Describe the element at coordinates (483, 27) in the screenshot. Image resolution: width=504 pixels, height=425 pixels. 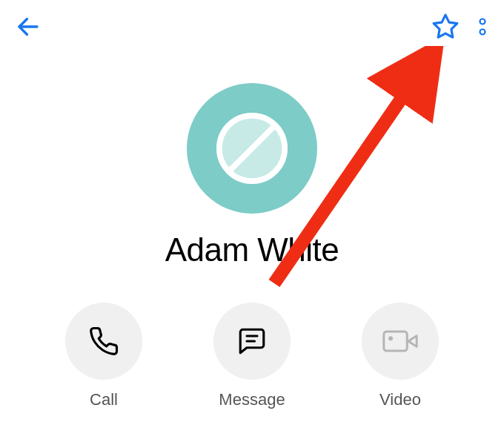
I see `more-vertical-icon` at that location.